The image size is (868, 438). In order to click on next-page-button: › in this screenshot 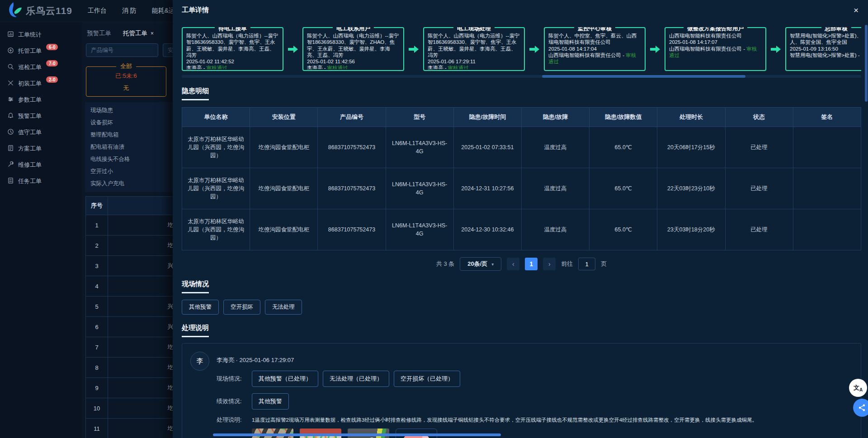, I will do `click(549, 264)`.